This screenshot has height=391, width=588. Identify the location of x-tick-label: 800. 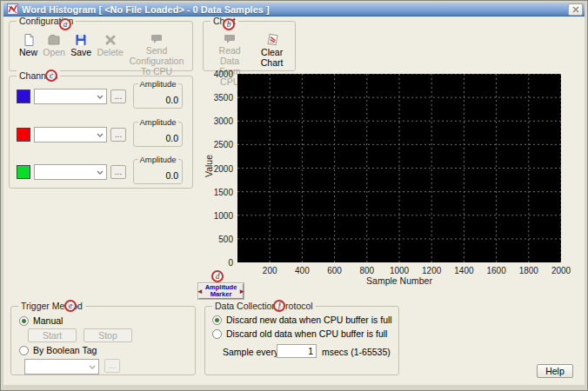
(367, 271).